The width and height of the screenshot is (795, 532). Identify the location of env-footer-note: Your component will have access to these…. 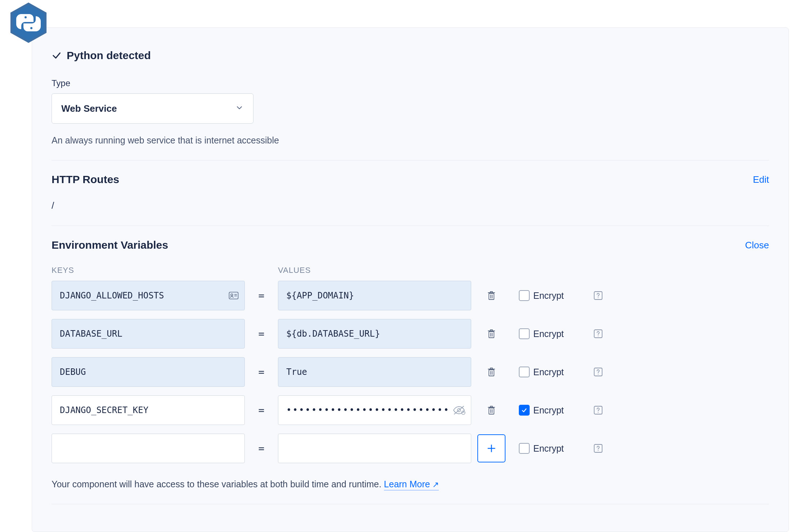
(410, 484).